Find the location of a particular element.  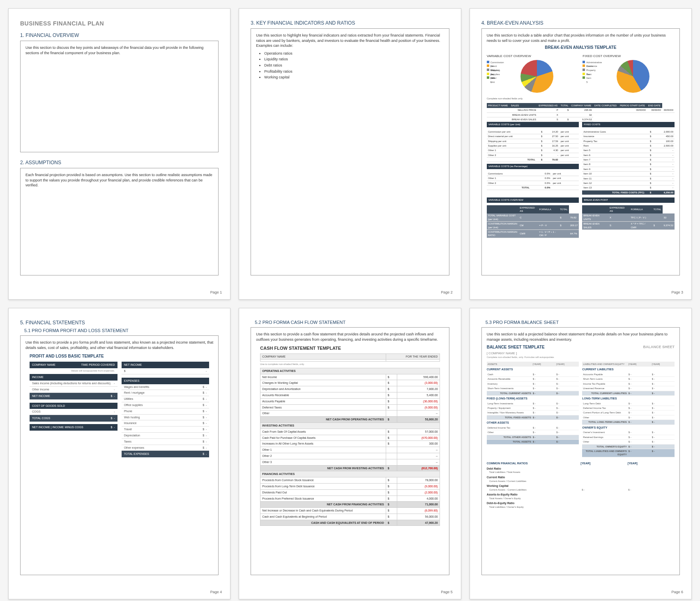

fixed-cost-pie-icon is located at coordinates (633, 76).